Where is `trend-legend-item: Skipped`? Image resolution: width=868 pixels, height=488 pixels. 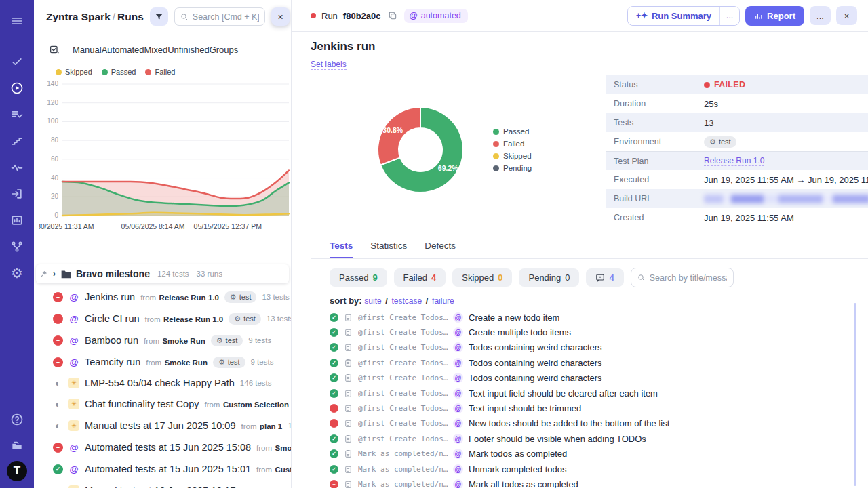
trend-legend-item: Skipped is located at coordinates (74, 72).